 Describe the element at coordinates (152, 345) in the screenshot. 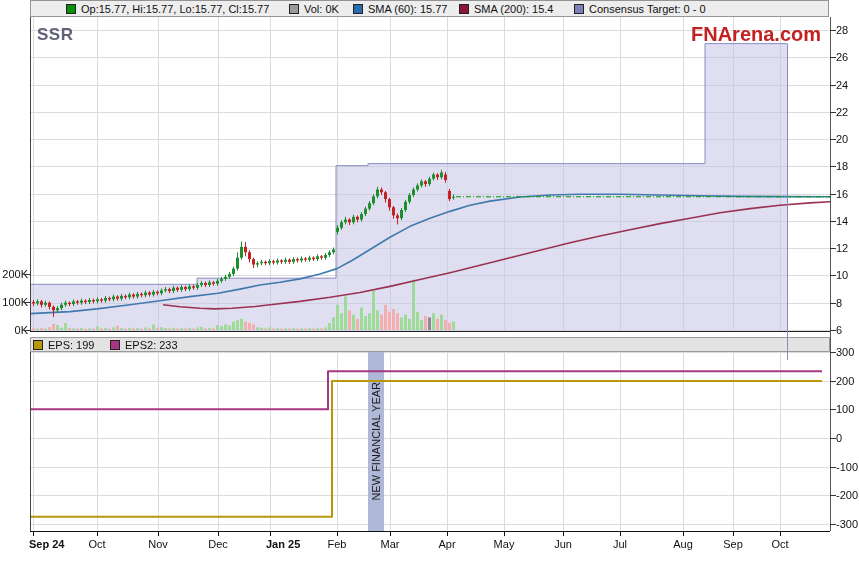

I see `legend-label: EPS2: 233` at that location.